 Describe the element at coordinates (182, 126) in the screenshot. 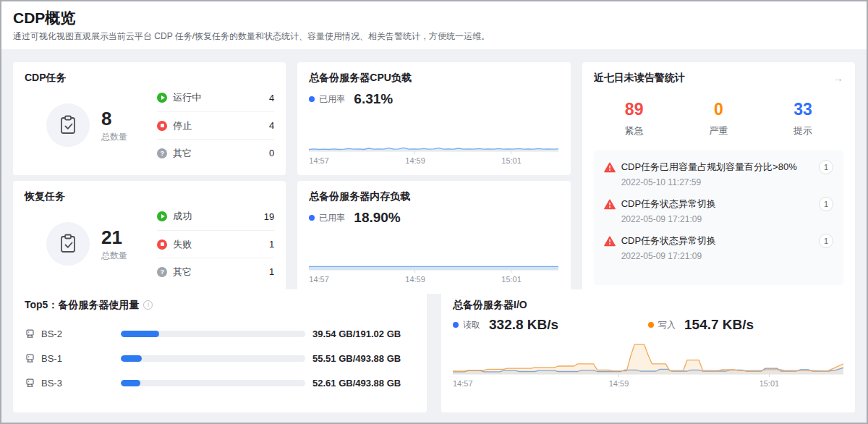

I see `status-label: 停止` at that location.